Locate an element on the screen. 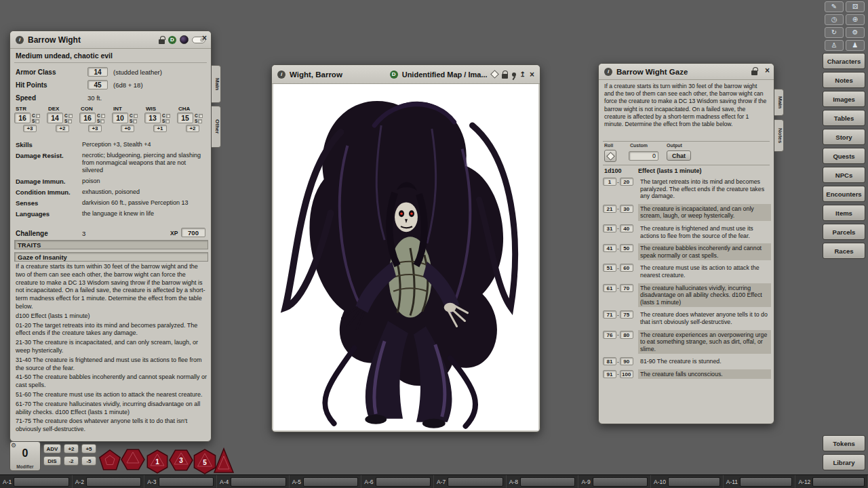 The image size is (868, 488). party-button: ♟ is located at coordinates (855, 45).